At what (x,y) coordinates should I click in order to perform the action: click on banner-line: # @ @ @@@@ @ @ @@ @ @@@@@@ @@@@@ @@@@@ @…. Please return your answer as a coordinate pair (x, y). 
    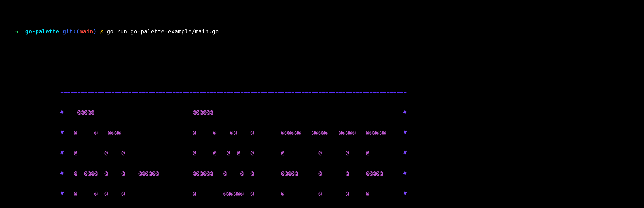
    Looking at the image, I should click on (352, 132).